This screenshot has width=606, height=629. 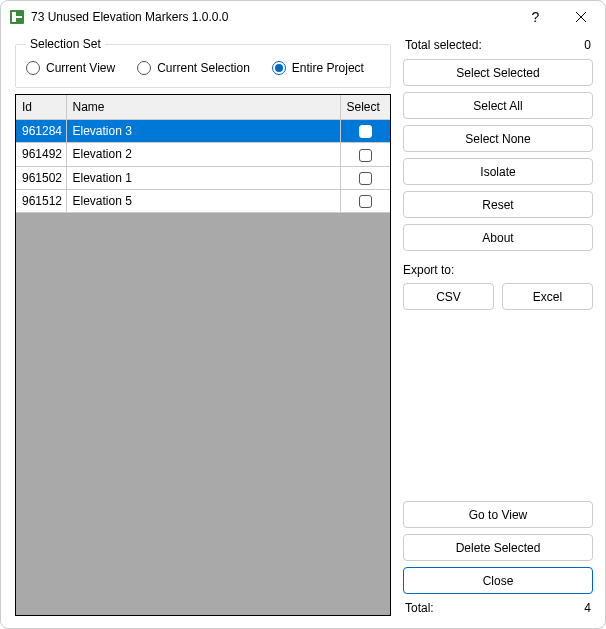 What do you see at coordinates (498, 514) in the screenshot?
I see `go-to-view-button: Go to View` at bounding box center [498, 514].